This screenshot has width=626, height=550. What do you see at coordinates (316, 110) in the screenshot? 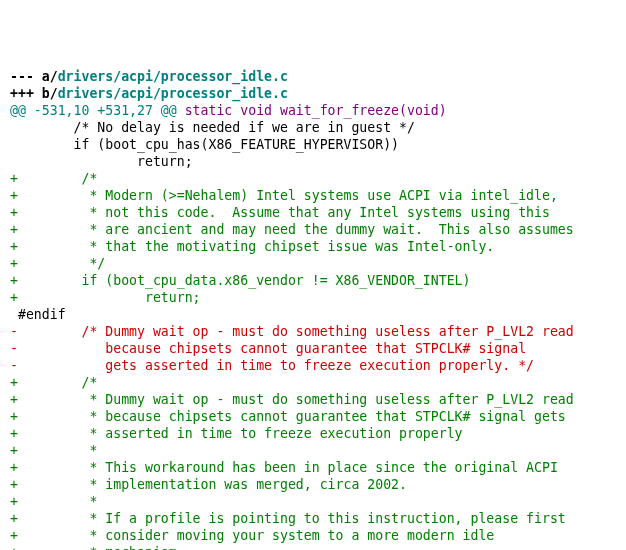
I see `hunk-header: @@ -531,10 +531,27 @@ static void wait_f…` at bounding box center [316, 110].